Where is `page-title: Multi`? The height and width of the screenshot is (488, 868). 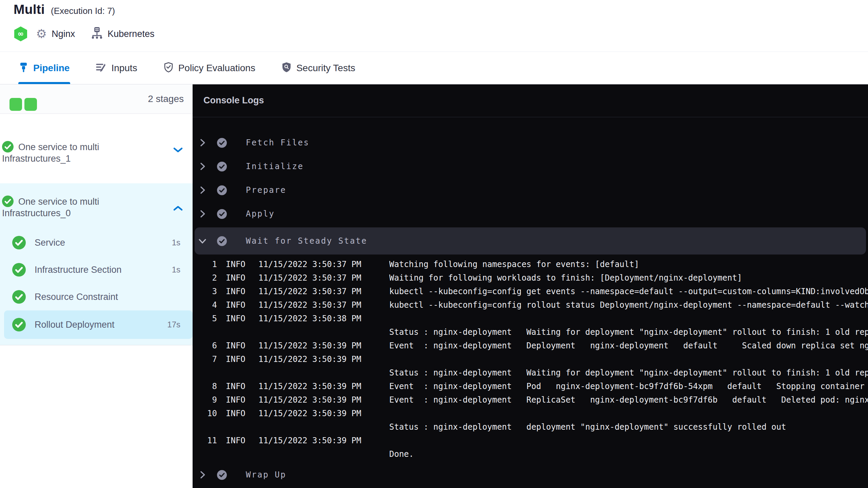 page-title: Multi is located at coordinates (29, 9).